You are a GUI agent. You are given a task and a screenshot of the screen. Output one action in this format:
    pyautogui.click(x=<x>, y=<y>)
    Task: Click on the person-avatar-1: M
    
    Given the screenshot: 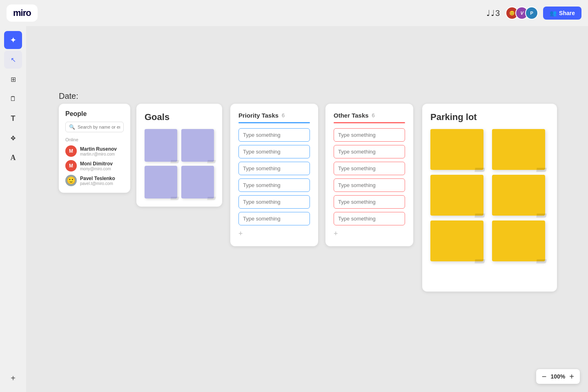 What is the action you would take?
    pyautogui.click(x=71, y=151)
    